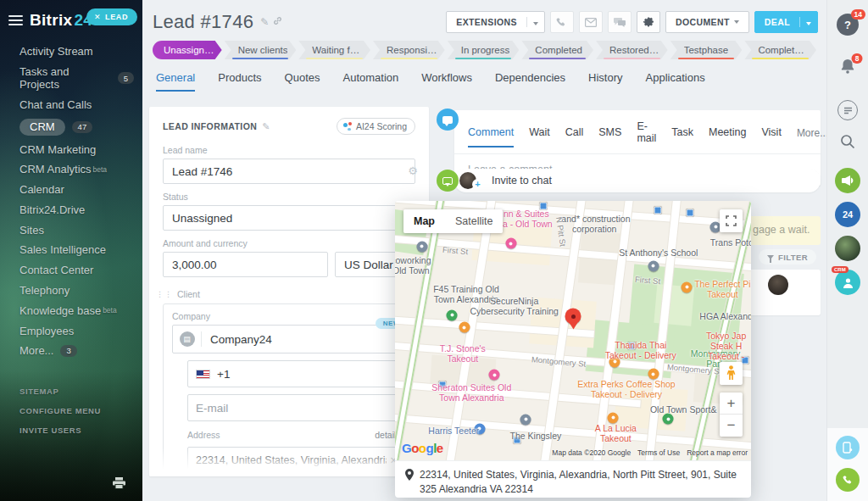 This screenshot has width=868, height=501. I want to click on zoom-out-button: −, so click(731, 426).